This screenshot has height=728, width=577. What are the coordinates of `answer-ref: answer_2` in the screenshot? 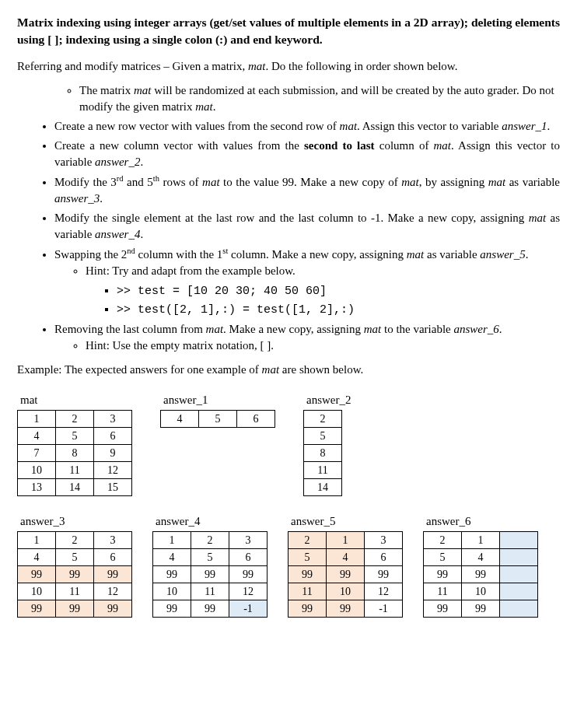 It's located at (117, 162).